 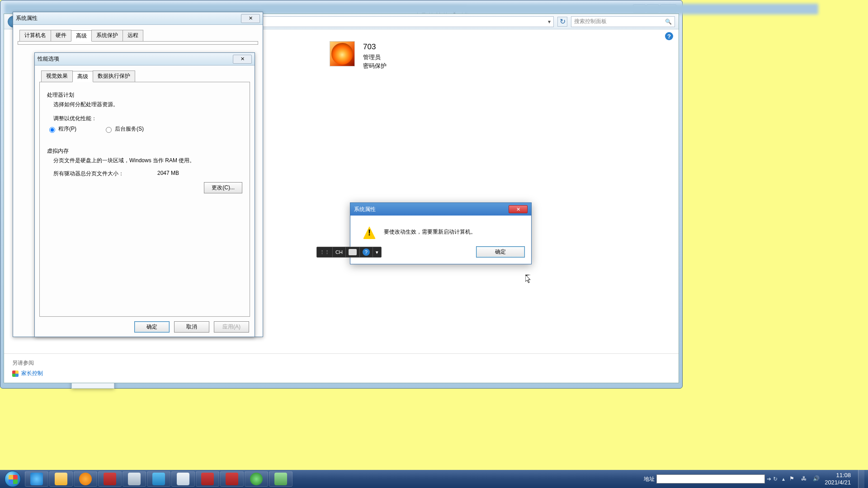 What do you see at coordinates (775, 479) in the screenshot?
I see `address-refresh-icon: ↻` at bounding box center [775, 479].